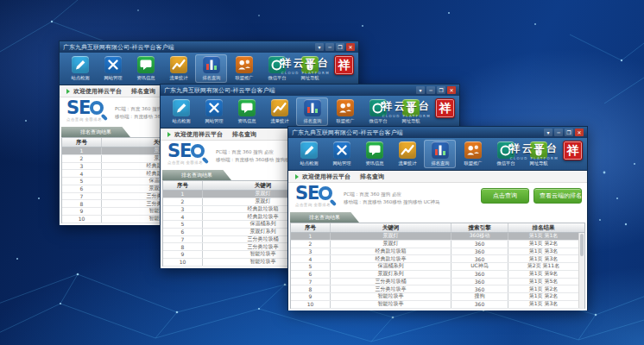  What do you see at coordinates (438, 266) in the screenshot?
I see `results-table: 序号关键词搜索引擎排名结果 1景观灯360移动第1页 第1名2景观灯360第1页…` at bounding box center [438, 266].